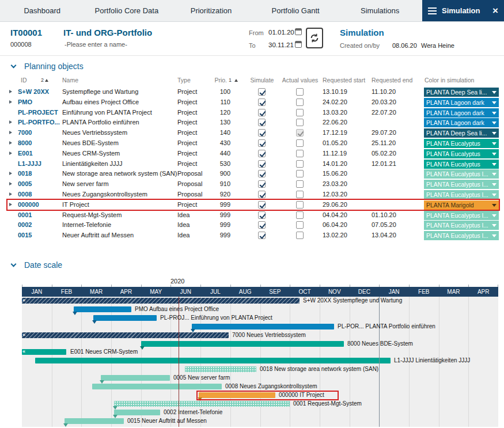  I want to click on row-id: 0001, so click(25, 215).